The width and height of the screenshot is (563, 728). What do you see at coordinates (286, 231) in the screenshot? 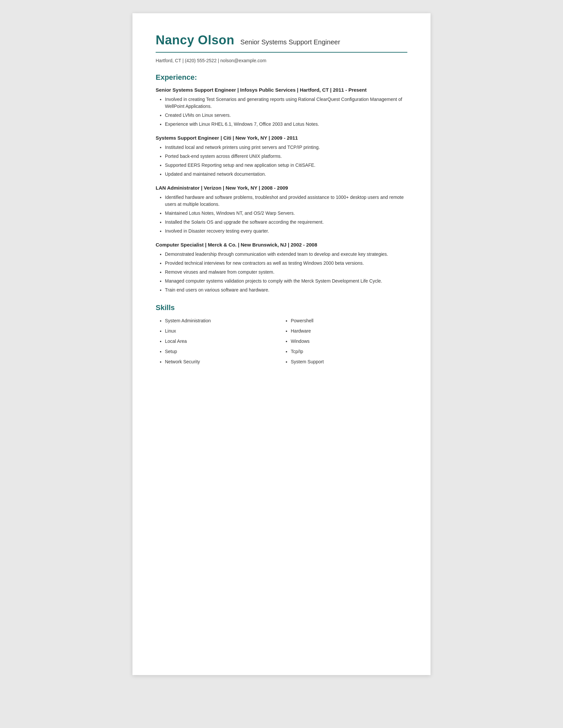
I see `bullet-item: Involved in Disaster recovery testing ev…` at bounding box center [286, 231].